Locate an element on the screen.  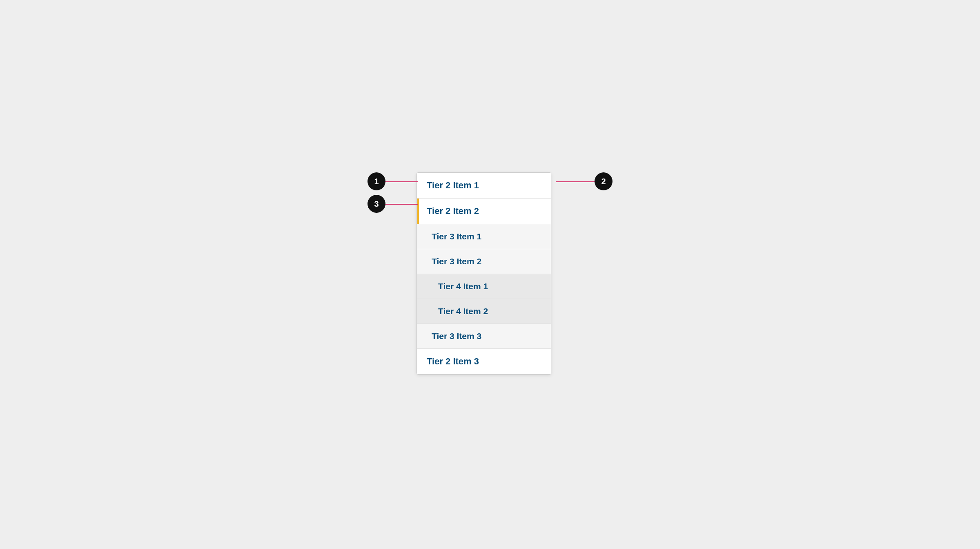
menu-list: Tier 2 Item 1 Tier 2 Item 2 Tier 3 Item … is located at coordinates (484, 274).